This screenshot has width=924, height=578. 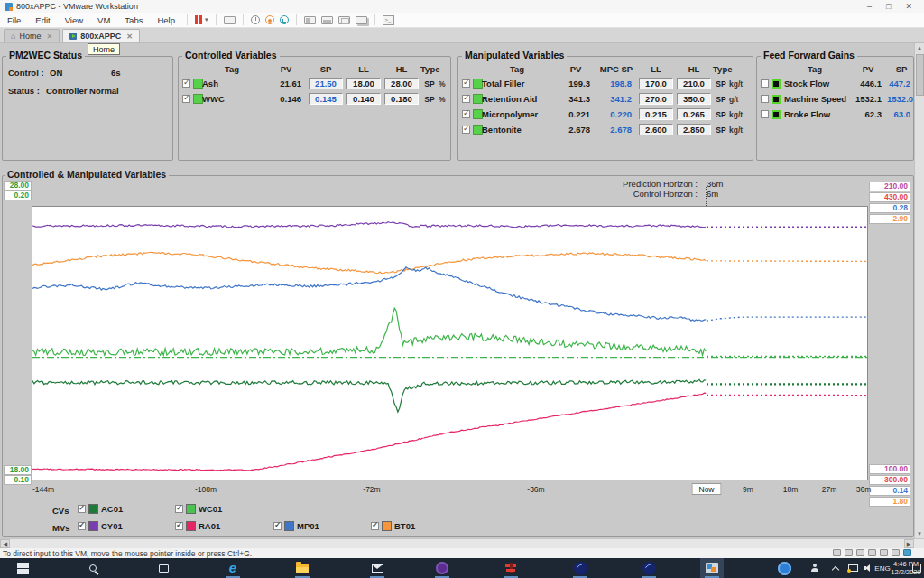 I want to click on taskbar-vmware-workstation, so click(x=712, y=568).